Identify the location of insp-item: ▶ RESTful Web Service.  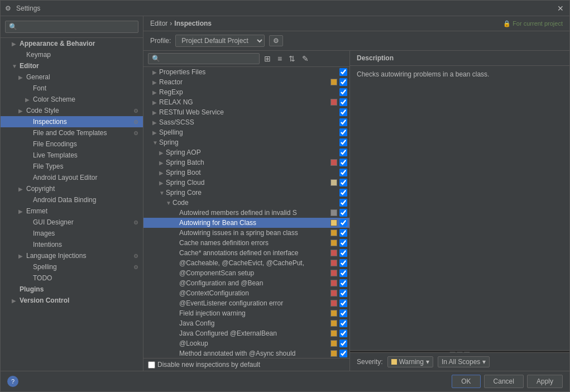
(247, 112).